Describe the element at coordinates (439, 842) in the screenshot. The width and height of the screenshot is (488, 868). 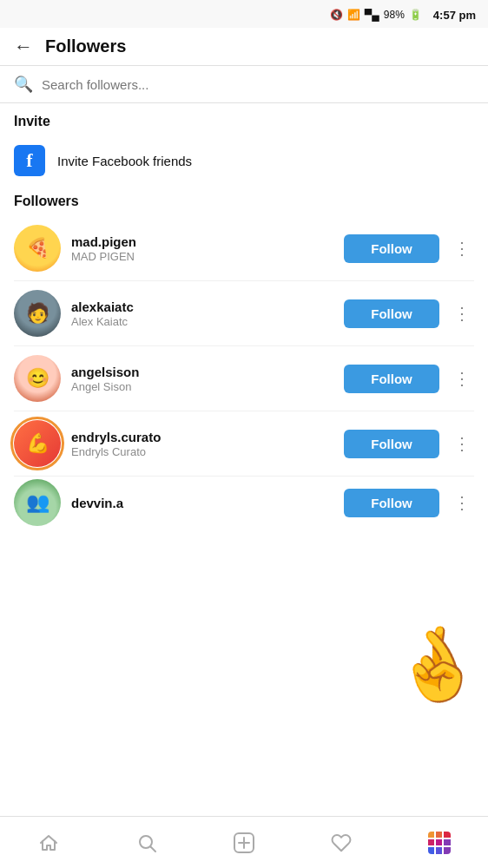
I see `nav-profile-button` at that location.